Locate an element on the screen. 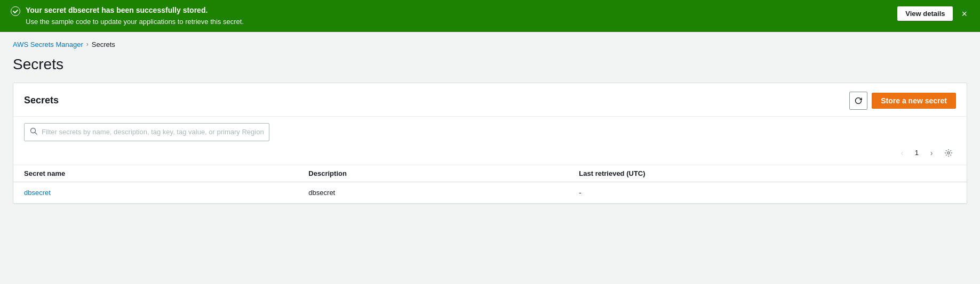 Image resolution: width=980 pixels, height=284 pixels. col-description: Description is located at coordinates (433, 173).